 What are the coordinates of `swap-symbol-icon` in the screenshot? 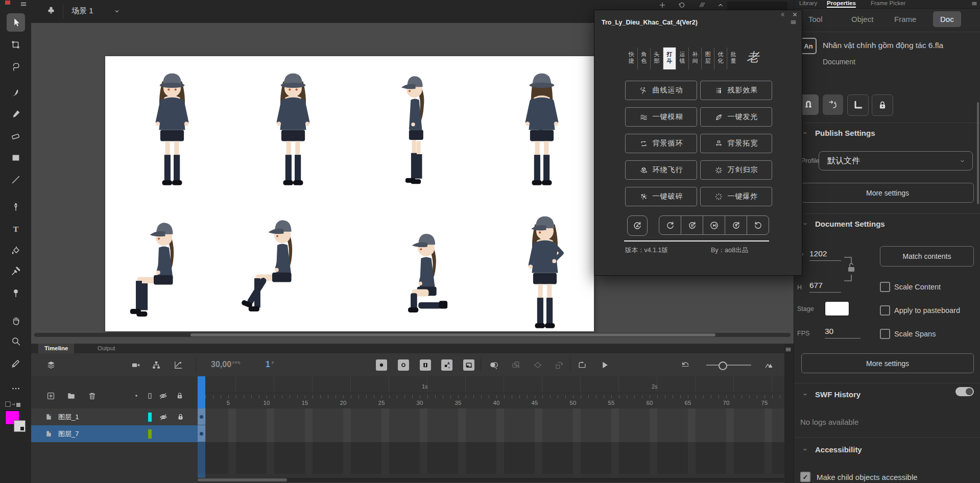 It's located at (538, 365).